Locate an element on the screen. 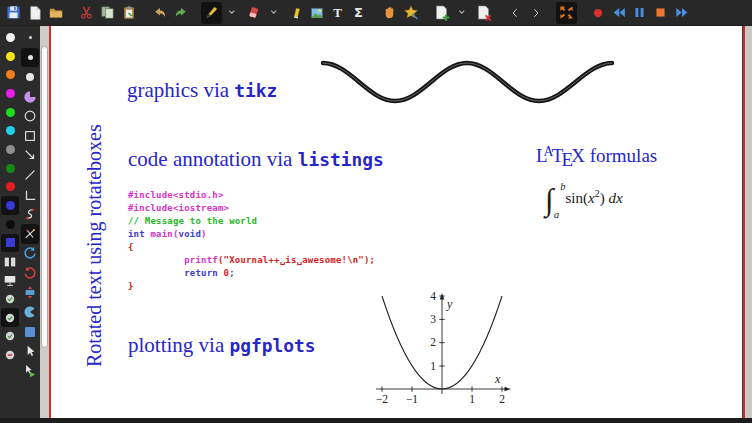 This screenshot has height=423, width=752. color-magenta-swatch is located at coordinates (10, 94).